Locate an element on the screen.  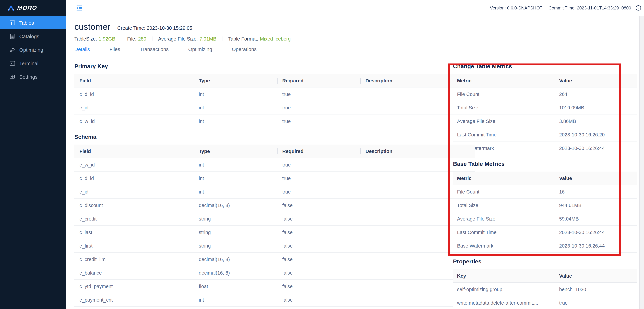
primary-key-title: Primary Key is located at coordinates (259, 66).